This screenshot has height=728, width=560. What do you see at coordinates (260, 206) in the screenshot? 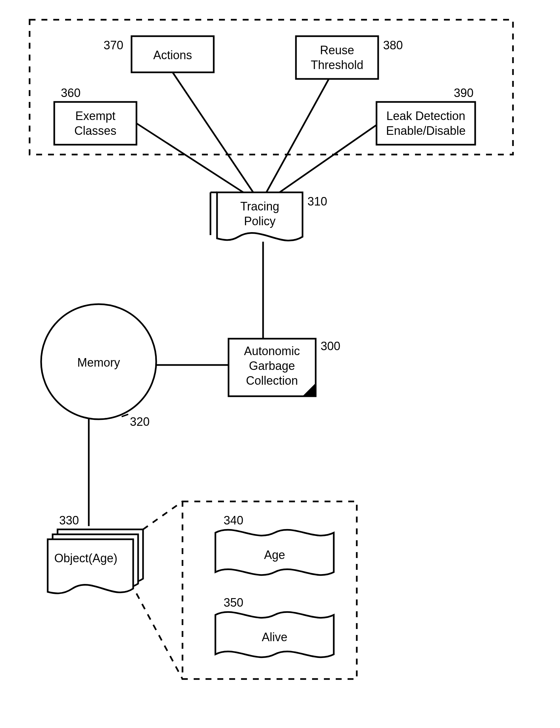
I see `tracing-label-1: Tracing` at bounding box center [260, 206].